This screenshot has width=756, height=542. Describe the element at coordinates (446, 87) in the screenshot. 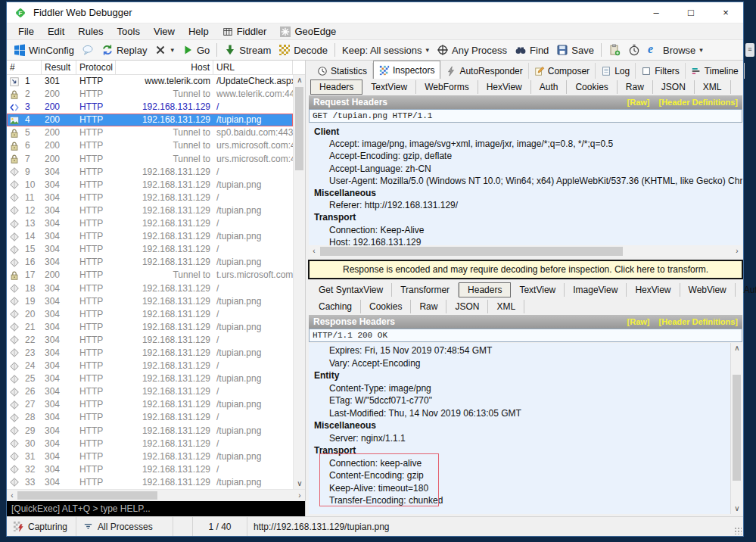

I see `request-tab-webforms: WebForms` at that location.